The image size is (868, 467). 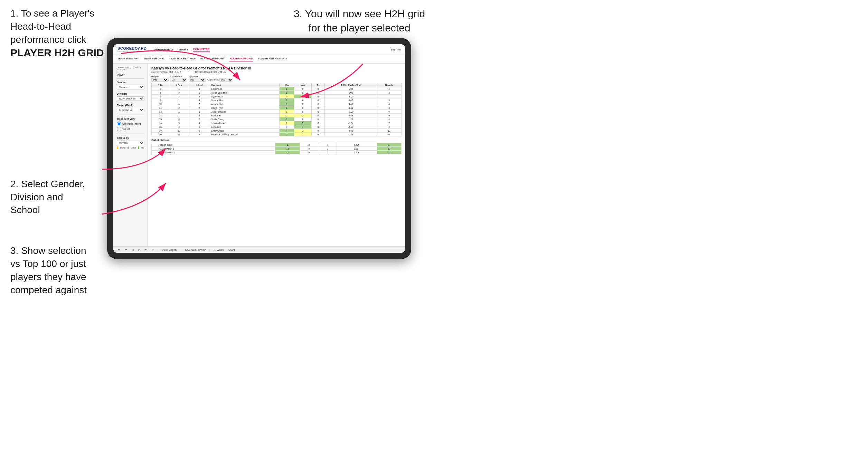 What do you see at coordinates (197, 80) in the screenshot?
I see `opponent-filter-select: (All)` at bounding box center [197, 80].